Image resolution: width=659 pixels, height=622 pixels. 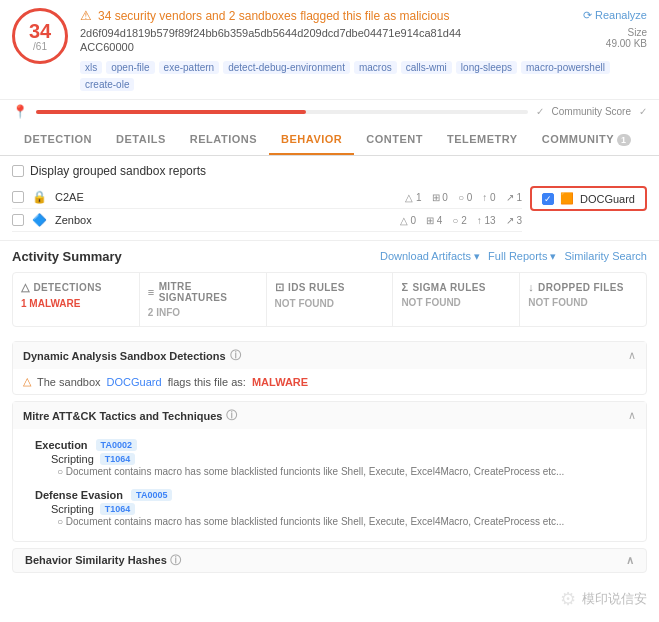 I want to click on mitre-chevron: ∧, so click(x=632, y=416).